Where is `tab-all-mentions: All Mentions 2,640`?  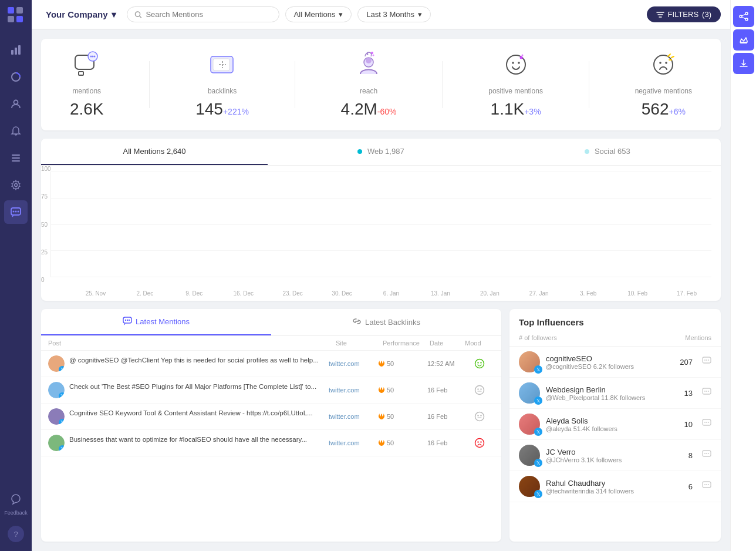
tab-all-mentions: All Mentions 2,640 is located at coordinates (154, 152).